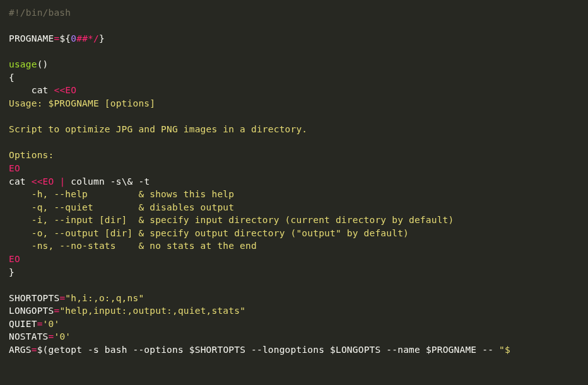 Image resolution: width=588 pixels, height=385 pixels. Describe the element at coordinates (40, 13) in the screenshot. I see `code-token: #!/bin/bash` at that location.